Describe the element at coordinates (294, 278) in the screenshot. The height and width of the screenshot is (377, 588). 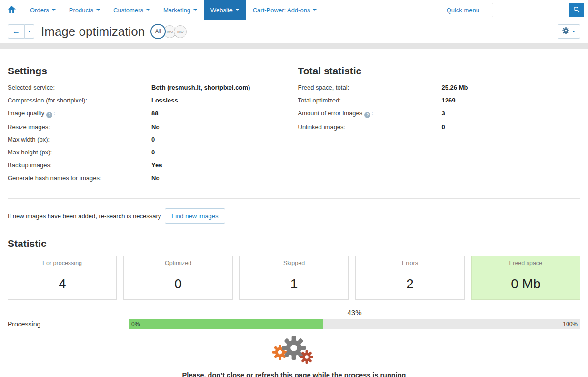
I see `stat-card-skipped: Skipped1` at that location.